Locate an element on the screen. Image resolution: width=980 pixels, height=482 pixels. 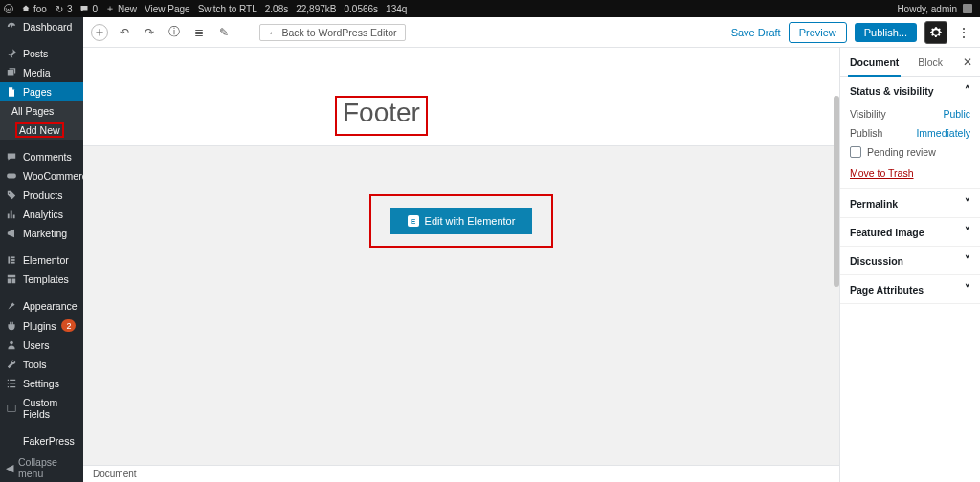
sidebar-item-label: Templates is located at coordinates (46, 279).